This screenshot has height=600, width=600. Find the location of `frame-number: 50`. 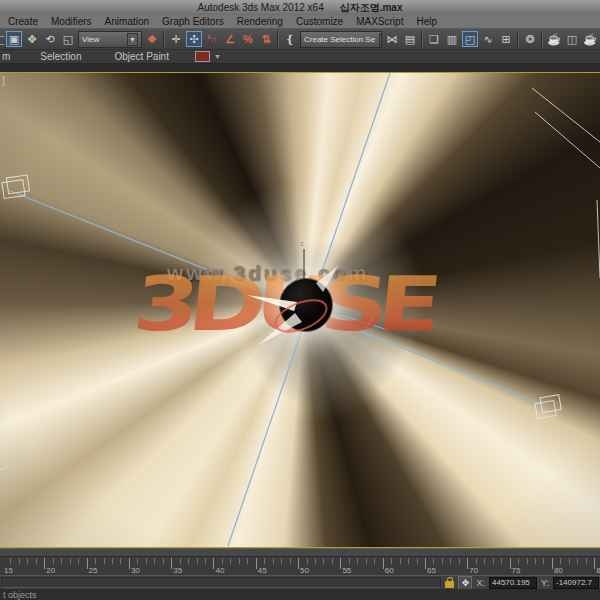

frame-number: 50 is located at coordinates (304, 570).